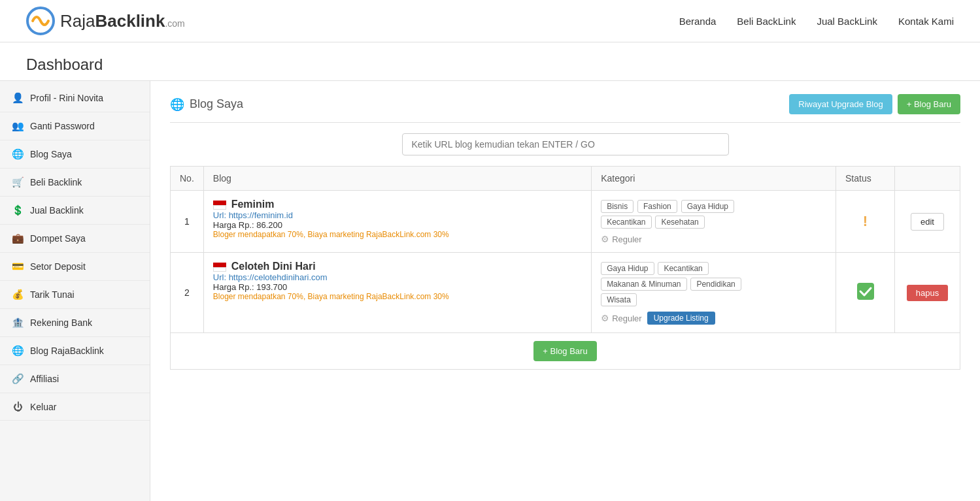  What do you see at coordinates (715, 284) in the screenshot?
I see `tag-pendidikan: Pendidikan` at bounding box center [715, 284].